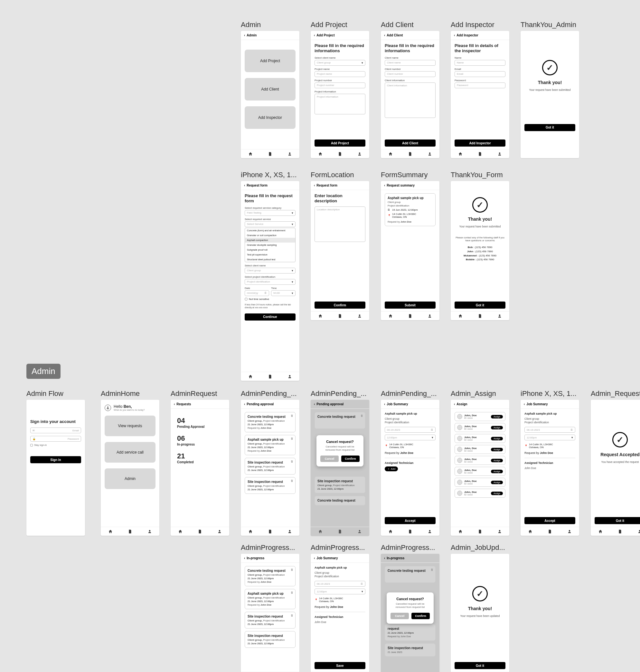 The height and width of the screenshot is (672, 640). I want to click on add-technician-button: ＋Add, so click(391, 469).